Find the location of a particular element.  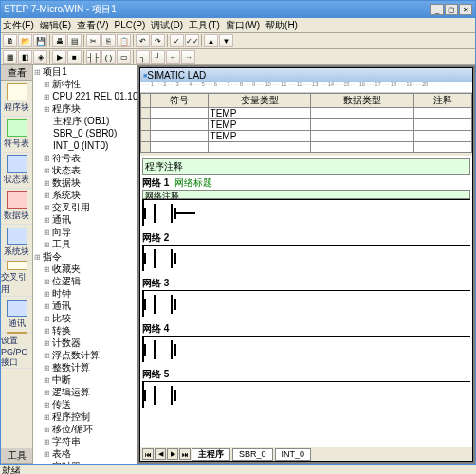

menu-item: 窗口(W) is located at coordinates (243, 26).